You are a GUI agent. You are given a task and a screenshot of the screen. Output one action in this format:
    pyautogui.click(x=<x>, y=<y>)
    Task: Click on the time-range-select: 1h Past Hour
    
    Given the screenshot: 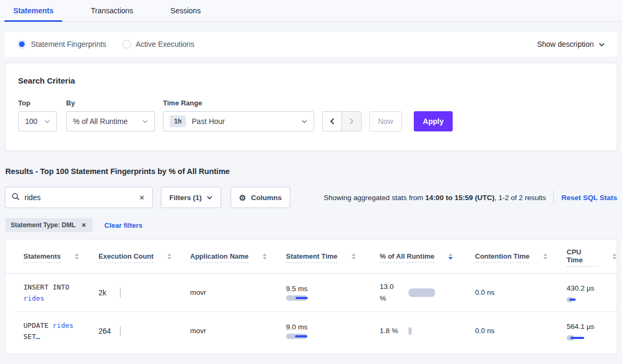 What is the action you would take?
    pyautogui.click(x=239, y=121)
    